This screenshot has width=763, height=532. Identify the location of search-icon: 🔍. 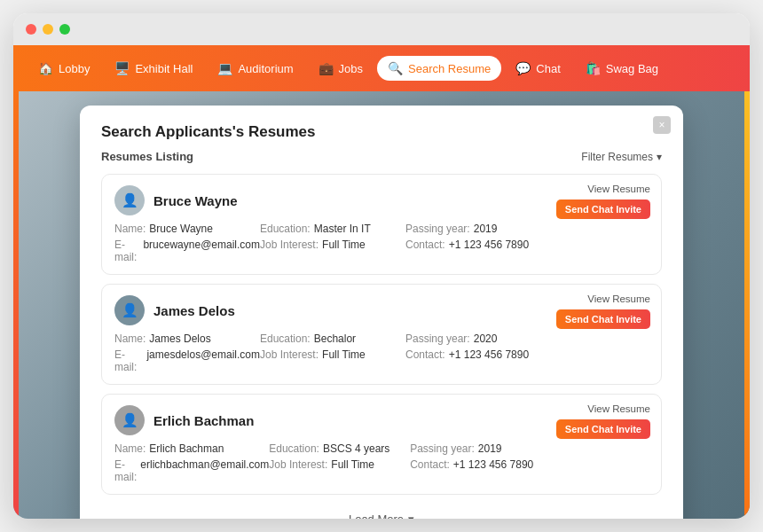
(396, 68).